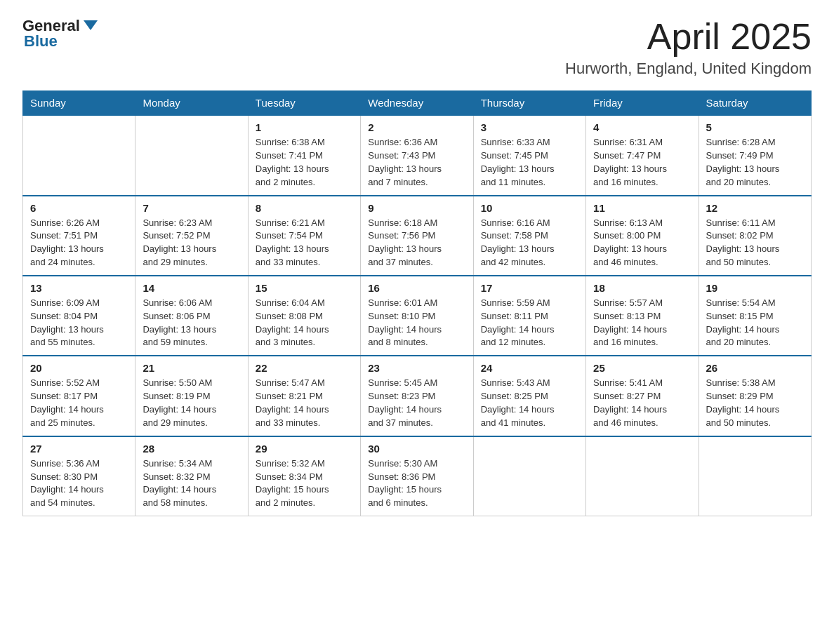 This screenshot has width=834, height=644. Describe the element at coordinates (191, 449) in the screenshot. I see `day-number: 28` at that location.